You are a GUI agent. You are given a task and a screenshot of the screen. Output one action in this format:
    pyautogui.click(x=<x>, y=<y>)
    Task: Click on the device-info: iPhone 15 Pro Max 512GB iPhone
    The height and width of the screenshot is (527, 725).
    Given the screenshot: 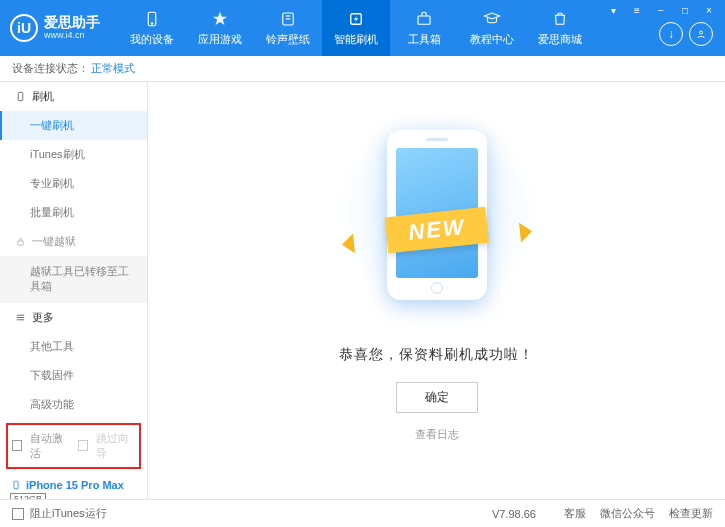 What is the action you would take?
    pyautogui.click(x=74, y=486)
    